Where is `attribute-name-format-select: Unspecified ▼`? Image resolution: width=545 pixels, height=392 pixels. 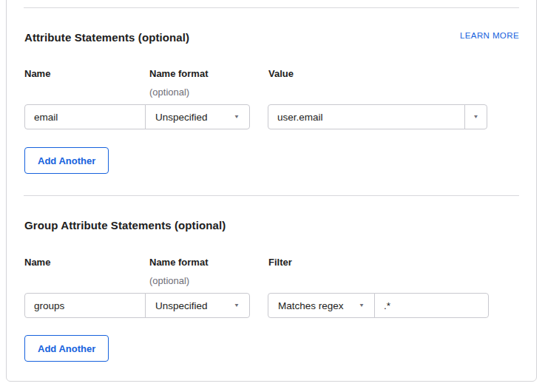
attribute-name-format-select: Unspecified ▼ is located at coordinates (197, 117).